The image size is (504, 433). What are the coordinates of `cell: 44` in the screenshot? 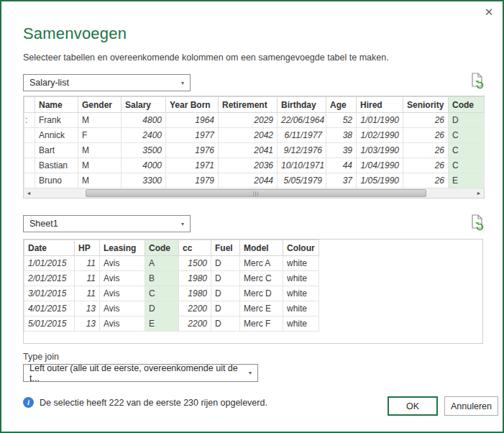 It's located at (342, 165).